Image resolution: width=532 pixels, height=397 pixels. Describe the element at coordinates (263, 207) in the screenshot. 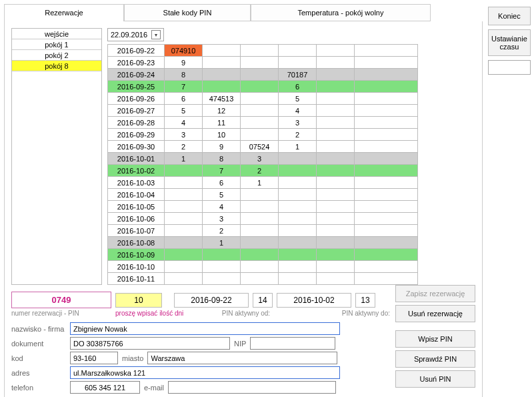

I see `table-row: 2016-10-054` at that location.